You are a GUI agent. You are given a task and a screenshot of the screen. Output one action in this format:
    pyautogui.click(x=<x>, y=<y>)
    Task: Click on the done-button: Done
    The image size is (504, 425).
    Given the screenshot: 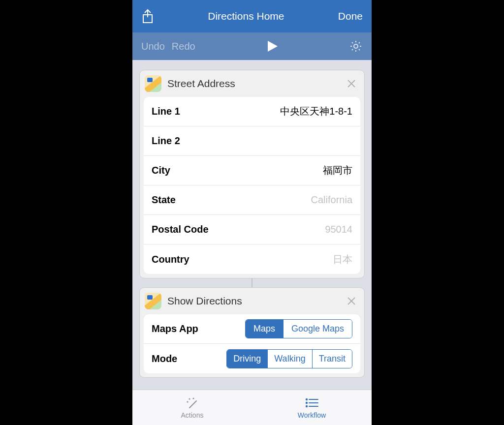 What is the action you would take?
    pyautogui.click(x=350, y=16)
    